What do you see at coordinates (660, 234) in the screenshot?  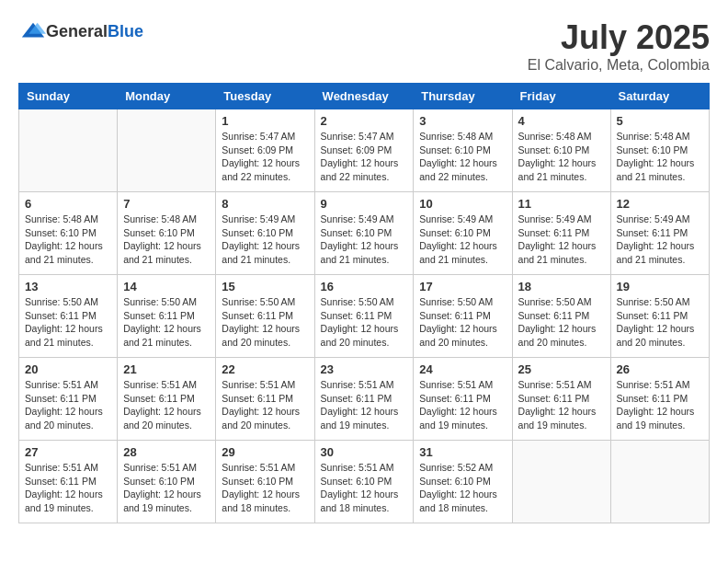 I see `calendar-cell: 12Sunrise: 5:49 AM Sunset: 6:11 PM Dayli…` at bounding box center [660, 234].